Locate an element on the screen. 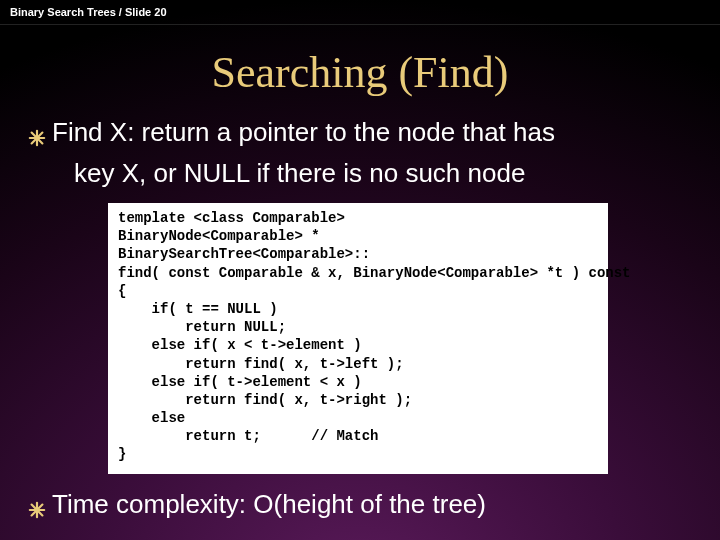  slide-title: Searching (Find) is located at coordinates (360, 72).